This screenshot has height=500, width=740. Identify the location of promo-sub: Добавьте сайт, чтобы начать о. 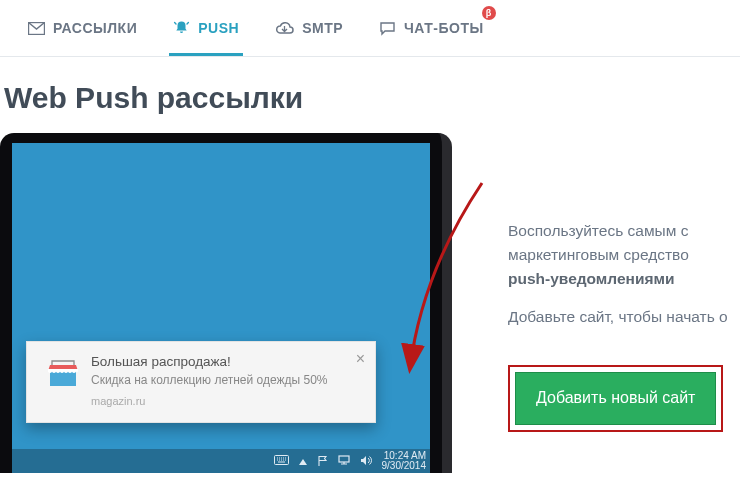
(624, 317).